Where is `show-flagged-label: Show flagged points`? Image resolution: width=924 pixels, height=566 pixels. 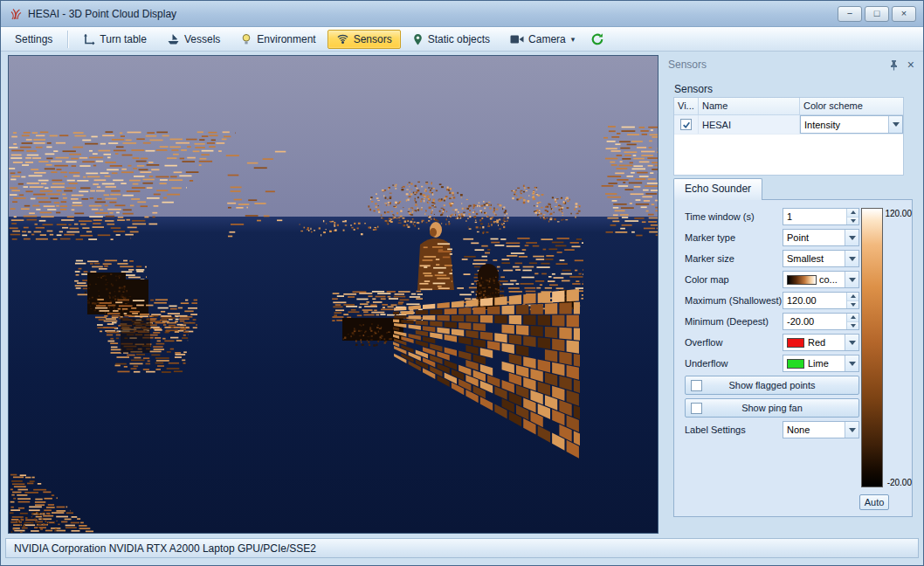 show-flagged-label: Show flagged points is located at coordinates (772, 385).